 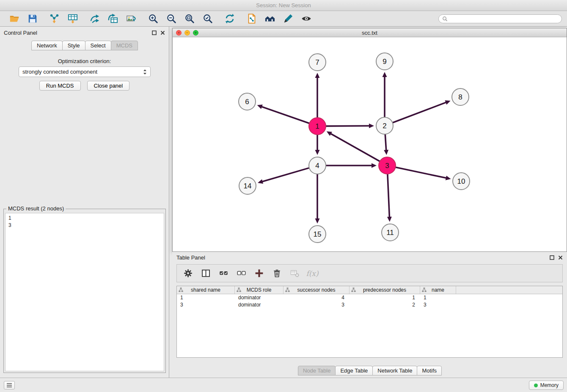 I want to click on close-table-panel-icon, so click(x=560, y=257).